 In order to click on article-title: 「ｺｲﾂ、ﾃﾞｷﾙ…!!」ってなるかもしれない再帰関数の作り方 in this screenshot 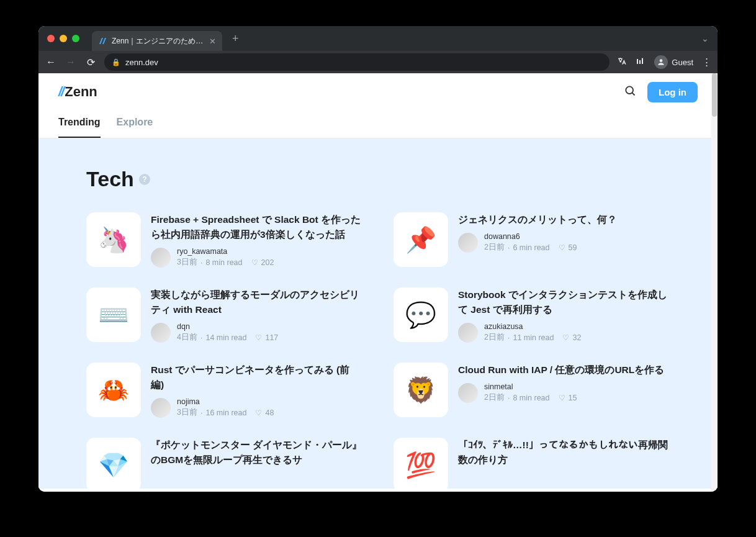, I will do `click(564, 453)`.